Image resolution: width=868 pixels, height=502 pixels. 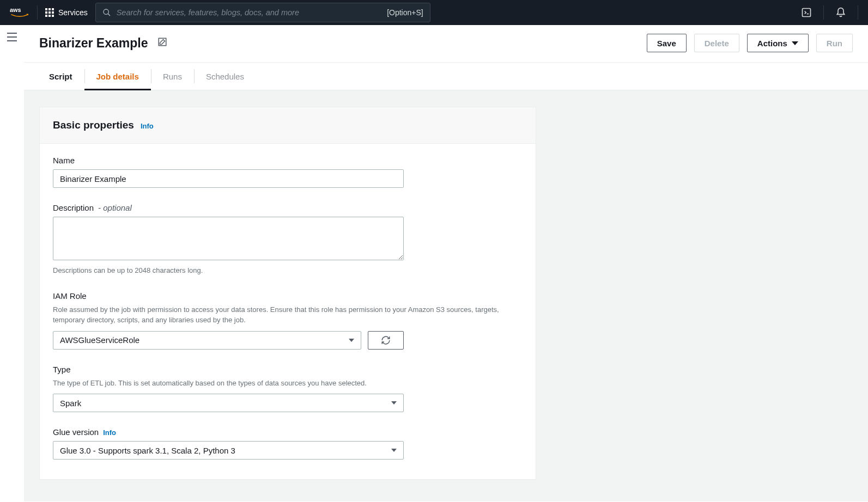 What do you see at coordinates (228, 450) in the screenshot?
I see `glue-version-select: Glue 3.0 - Supports spark 3.1, Scala 2, …` at bounding box center [228, 450].